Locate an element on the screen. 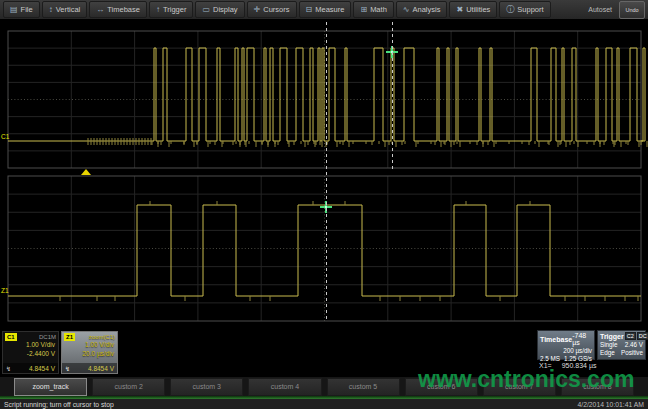 This screenshot has width=648, height=409. menu-measure-label: Measure is located at coordinates (330, 10).